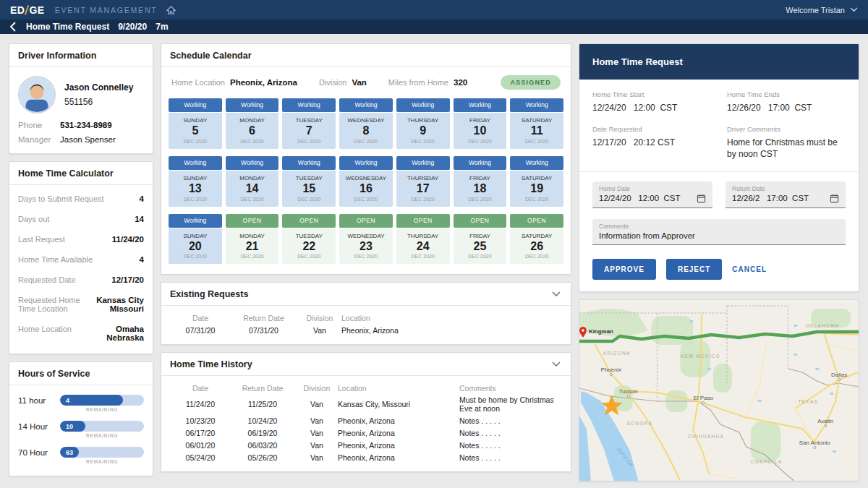 This screenshot has width=868, height=488. Describe the element at coordinates (809, 402) in the screenshot. I see `map-state-label: TEXAS` at that location.